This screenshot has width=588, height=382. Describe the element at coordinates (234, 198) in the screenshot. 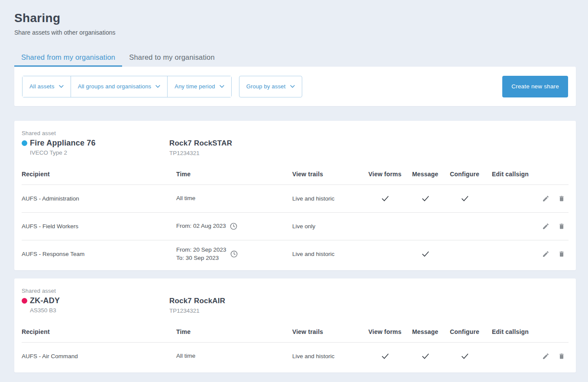

I see `time-cell: All time` at that location.